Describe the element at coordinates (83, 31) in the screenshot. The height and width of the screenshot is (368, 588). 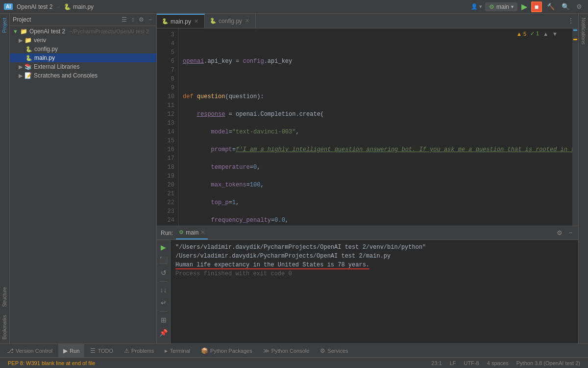
I see `tree-root: ▼ 📁 OpenAI test 2 ~/PycharmProjects/Open…` at that location.